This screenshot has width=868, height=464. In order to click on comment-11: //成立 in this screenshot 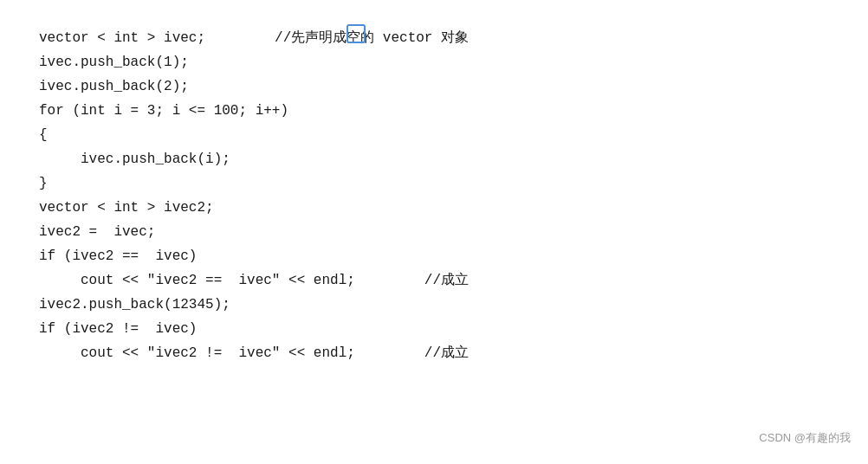, I will do `click(593, 280)`.